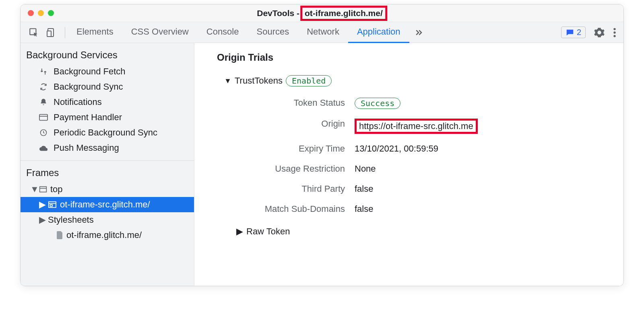 The height and width of the screenshot is (324, 644). I want to click on more-tabs-icon, so click(419, 33).